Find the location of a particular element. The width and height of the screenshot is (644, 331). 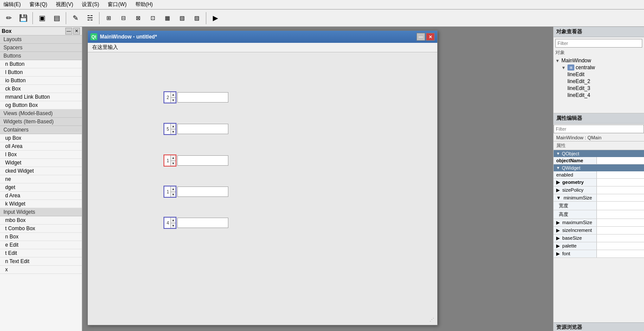

widget-item-plain-text-edit: n Text Edit is located at coordinates (41, 261).